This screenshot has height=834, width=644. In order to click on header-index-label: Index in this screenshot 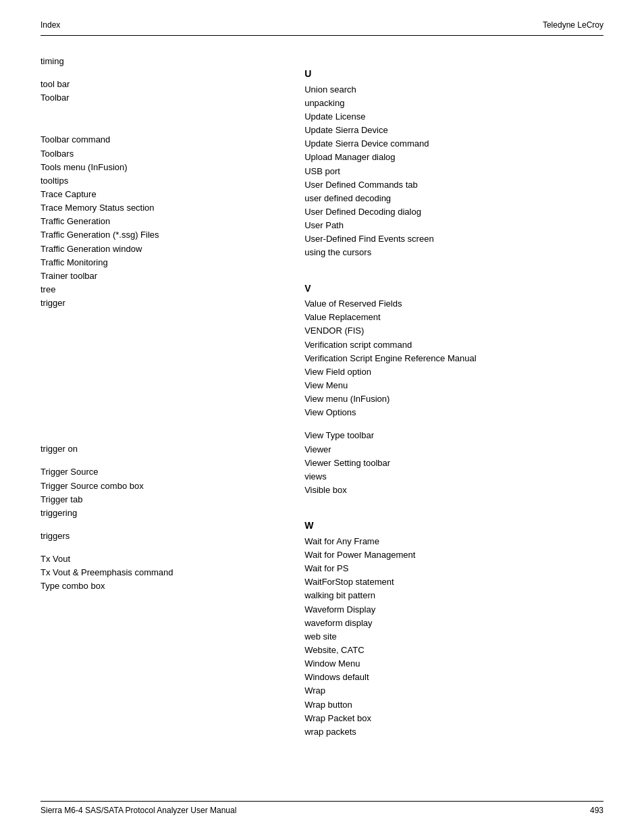, I will do `click(50, 25)`.